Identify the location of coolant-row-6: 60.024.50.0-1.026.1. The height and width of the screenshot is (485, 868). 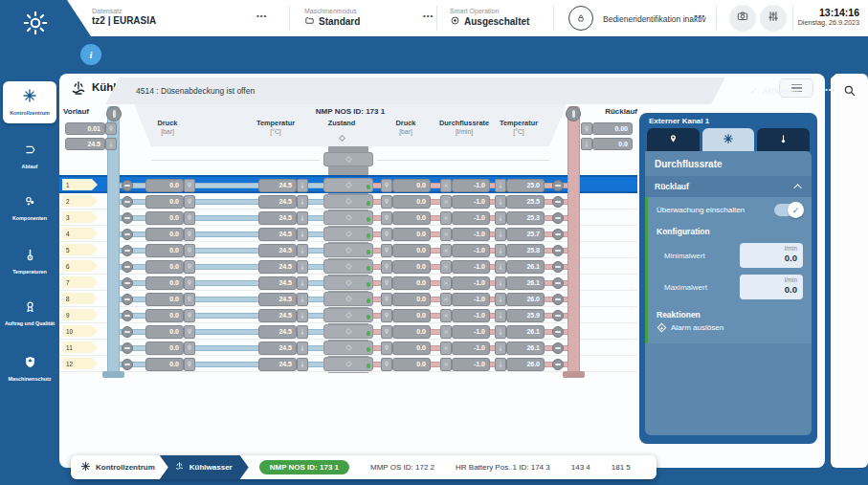
(348, 266).